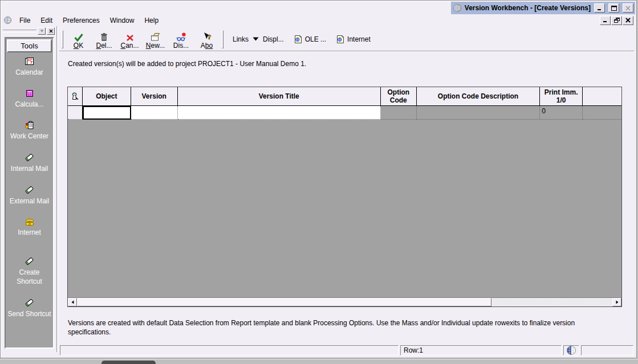 This screenshot has width=638, height=364. I want to click on option-code-cell, so click(399, 113).